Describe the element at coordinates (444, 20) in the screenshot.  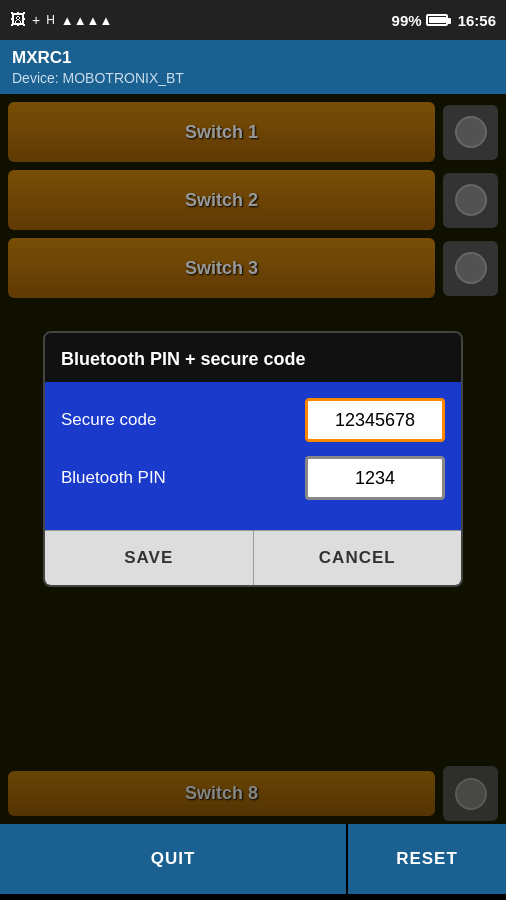
I see `status-right: 99% 16:56` at that location.